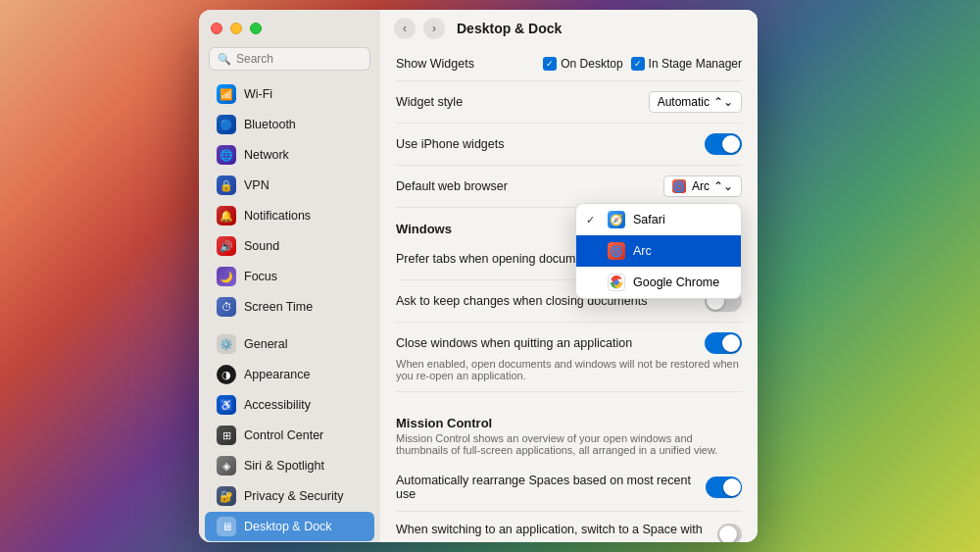  I want to click on widget-style-row: Widget style Automatic ⌃⌄, so click(568, 102).